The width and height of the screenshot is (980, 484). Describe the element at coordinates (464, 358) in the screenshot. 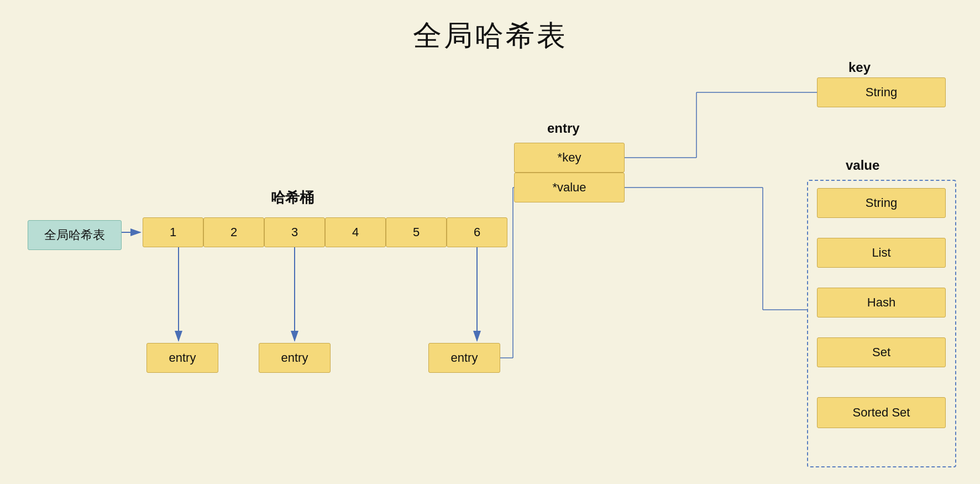

I see `entry-box-3: entry` at that location.